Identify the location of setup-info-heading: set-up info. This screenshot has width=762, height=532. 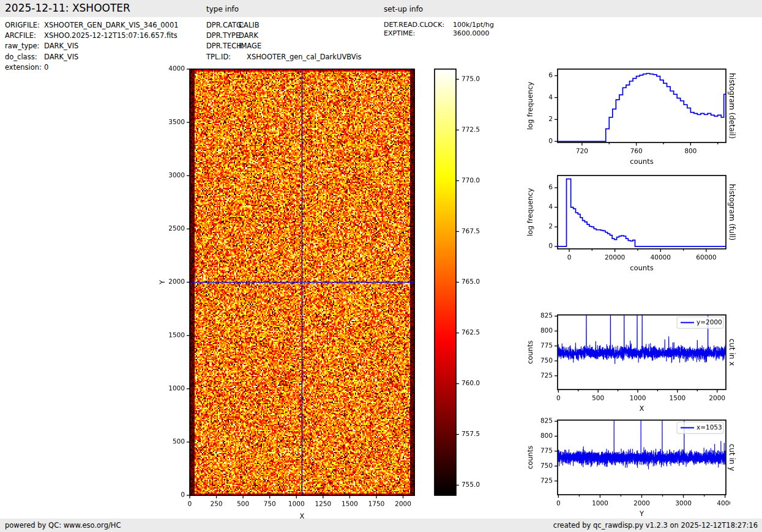
(403, 9).